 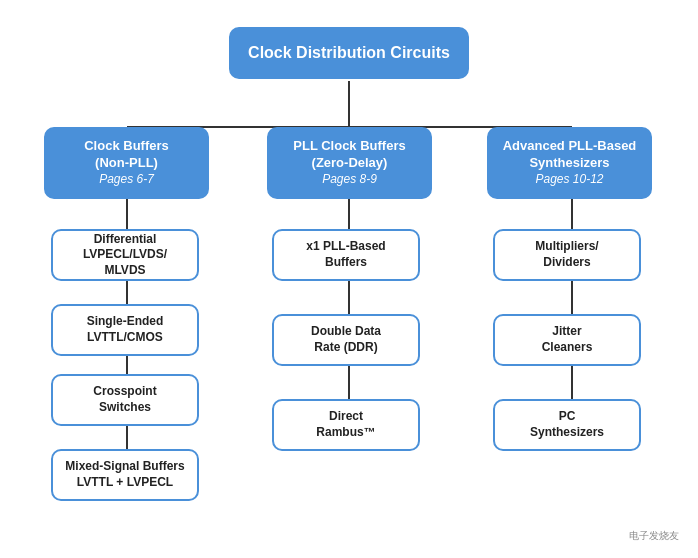 What do you see at coordinates (126, 163) in the screenshot?
I see `mid-left-box: Clock Buffers(Non-PLL) Pages 6-7` at bounding box center [126, 163].